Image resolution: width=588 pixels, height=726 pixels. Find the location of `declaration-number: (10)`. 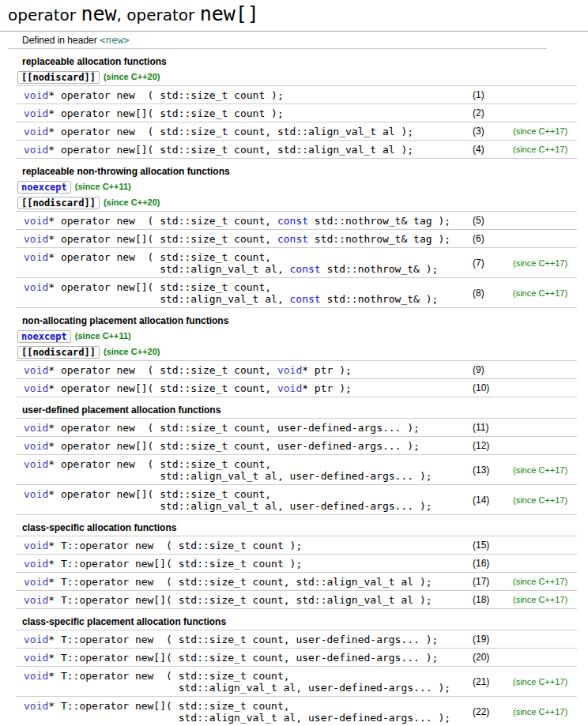

declaration-number: (10) is located at coordinates (487, 389).